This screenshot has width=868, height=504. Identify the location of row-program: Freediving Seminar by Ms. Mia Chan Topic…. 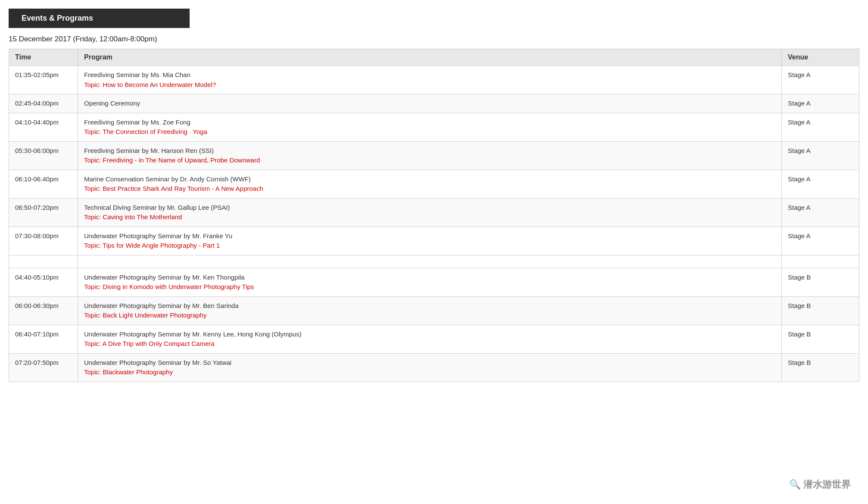
(430, 80).